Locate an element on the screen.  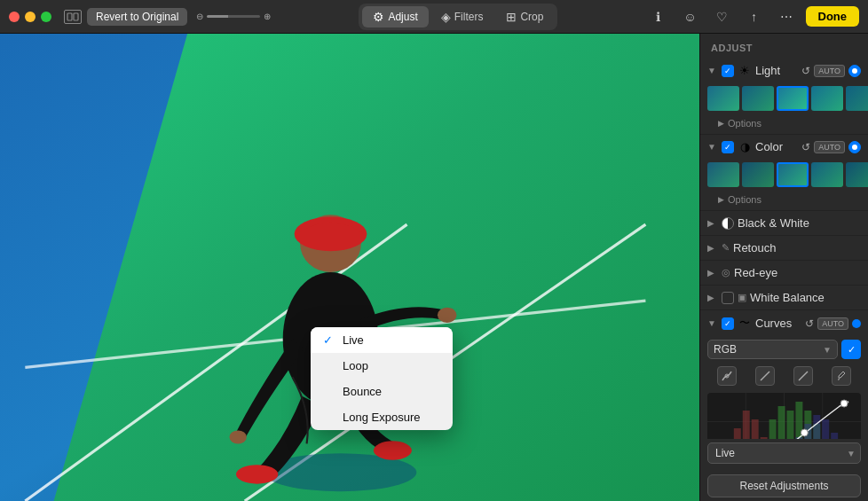
curves-active-btn: ✓ is located at coordinates (851, 349).